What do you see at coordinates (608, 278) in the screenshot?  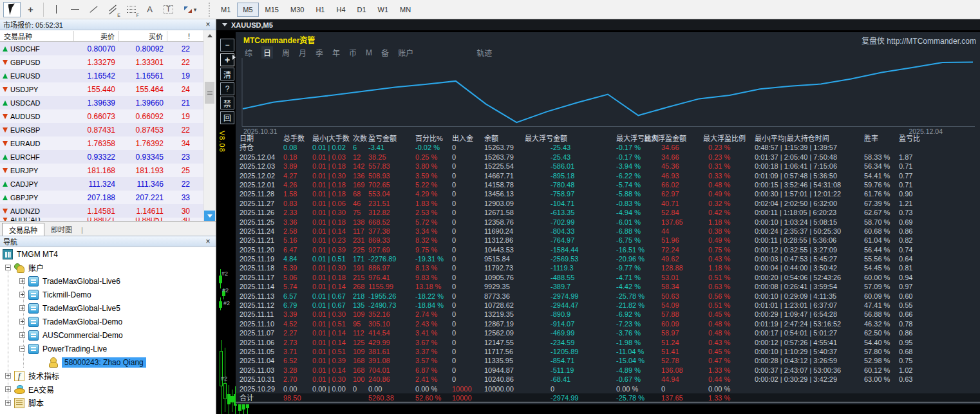 I see `table-row: 2025.11.175.060.01 | 0.18215976.419.83 %…` at bounding box center [608, 278].